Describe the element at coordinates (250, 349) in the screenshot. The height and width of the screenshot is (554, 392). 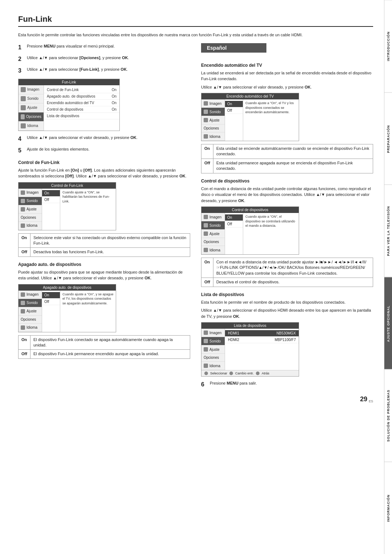
I see `lista-disp-menu: Lista de dispositivos Imagen Sonido Ajus…` at that location.